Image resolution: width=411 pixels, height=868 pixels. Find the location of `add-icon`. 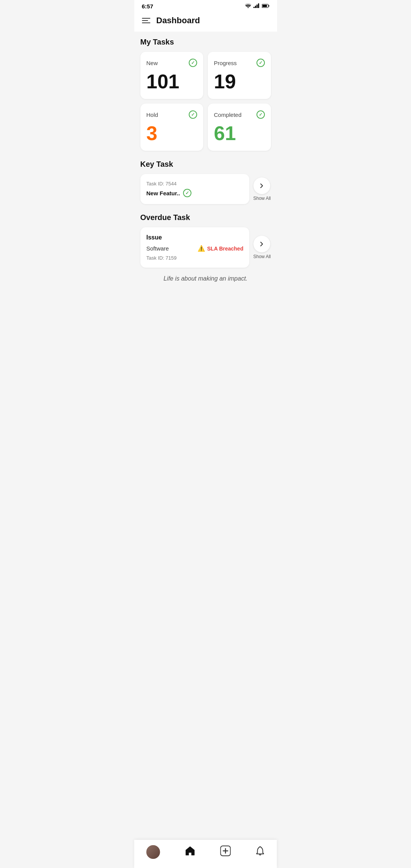

add-icon is located at coordinates (225, 852).